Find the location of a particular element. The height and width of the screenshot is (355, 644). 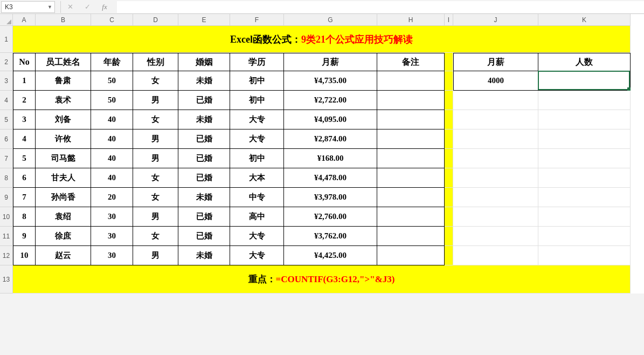

select-all-corner is located at coordinates (6, 20).